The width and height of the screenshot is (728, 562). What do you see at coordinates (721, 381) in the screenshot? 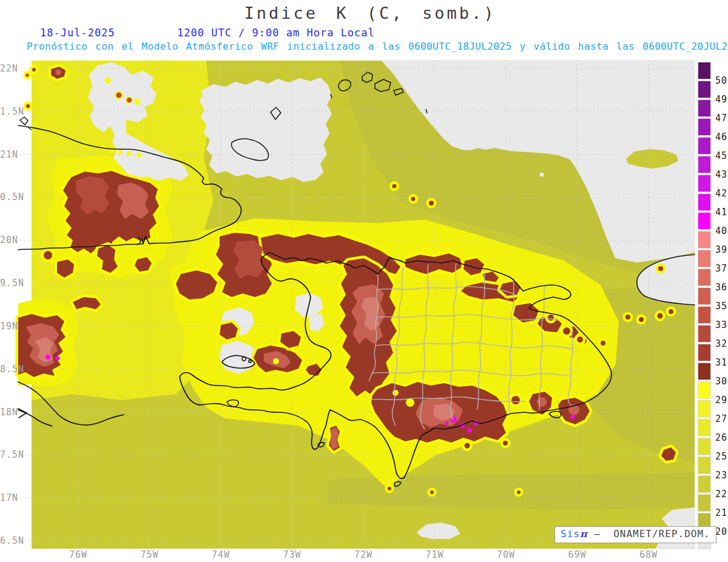
I see `colorbar-label: 30` at bounding box center [721, 381].